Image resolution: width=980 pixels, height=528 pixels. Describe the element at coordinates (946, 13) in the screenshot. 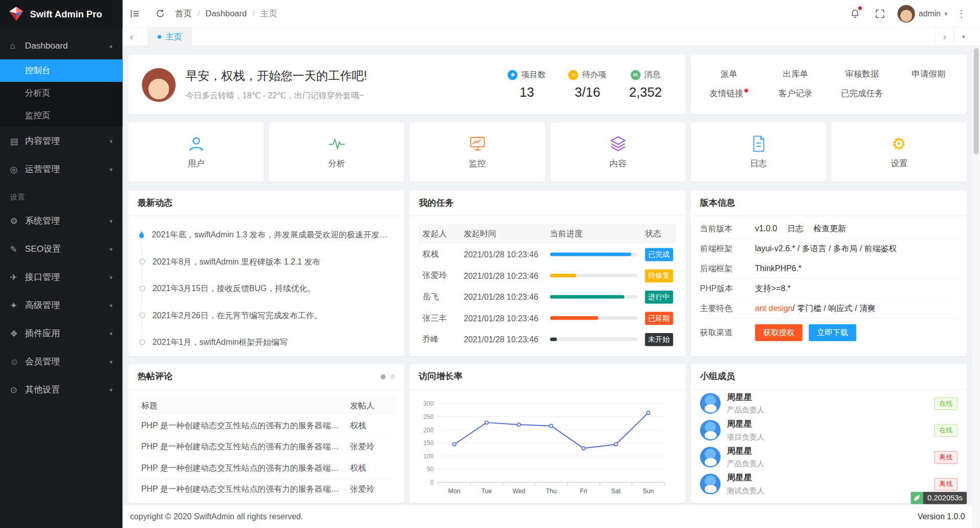

I see `chevron-down-icon: ▼` at that location.